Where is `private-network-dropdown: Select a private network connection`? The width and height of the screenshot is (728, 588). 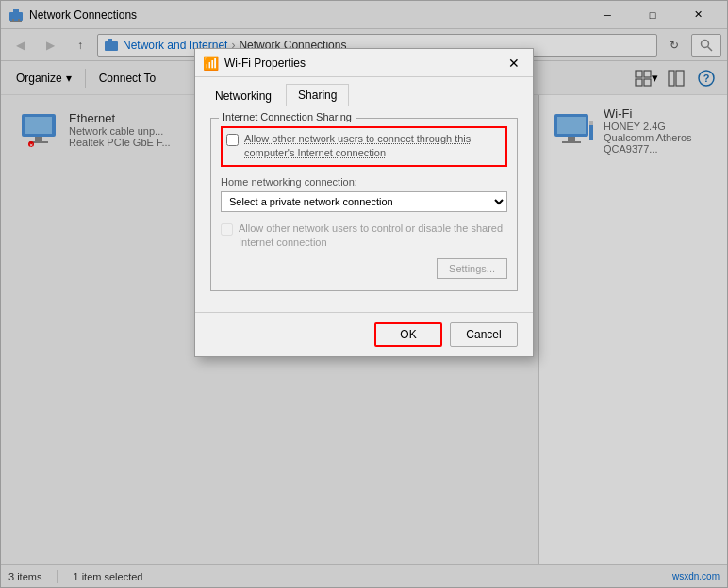 private-network-dropdown: Select a private network connection is located at coordinates (364, 202).